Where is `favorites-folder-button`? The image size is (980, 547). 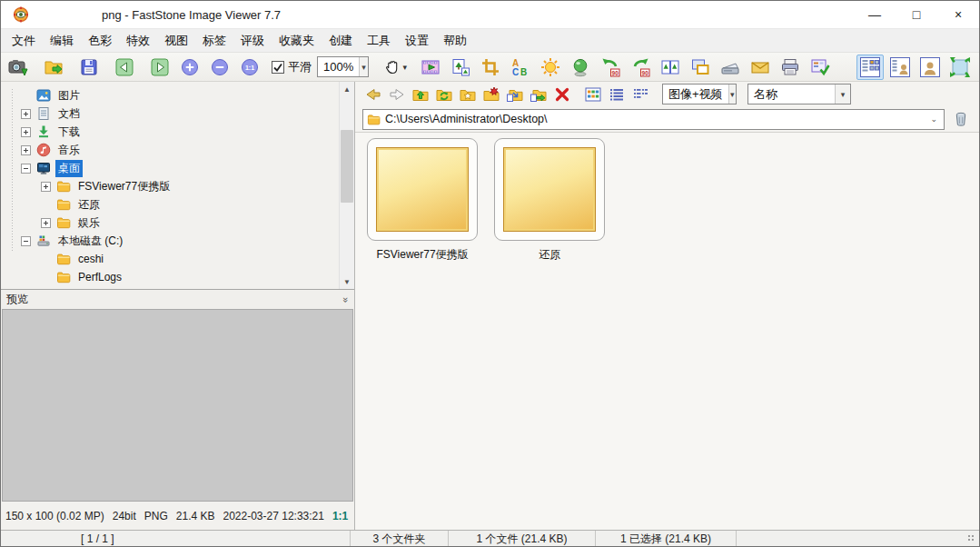
favorites-folder-button is located at coordinates (468, 94).